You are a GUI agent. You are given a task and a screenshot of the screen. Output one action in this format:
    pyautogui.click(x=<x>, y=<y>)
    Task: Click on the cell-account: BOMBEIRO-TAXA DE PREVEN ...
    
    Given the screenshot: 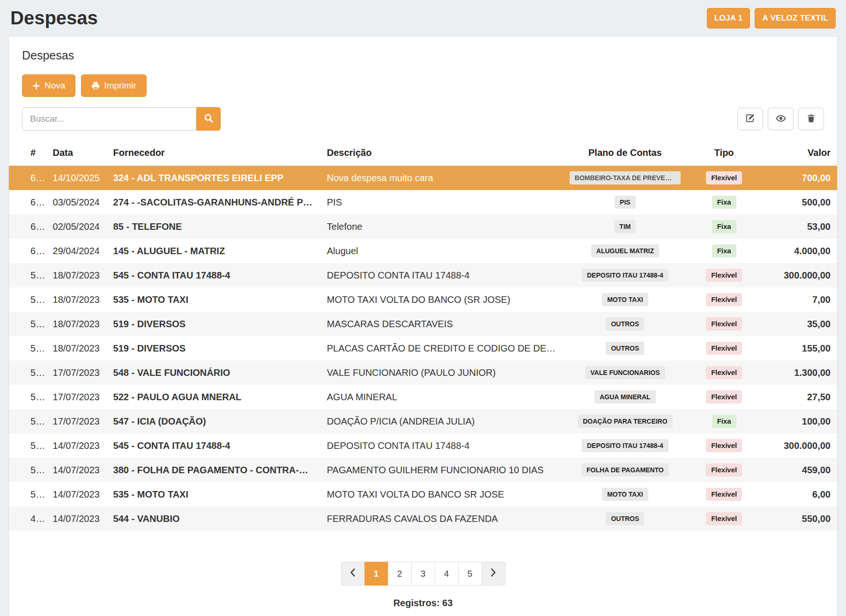 What is the action you would take?
    pyautogui.click(x=625, y=178)
    